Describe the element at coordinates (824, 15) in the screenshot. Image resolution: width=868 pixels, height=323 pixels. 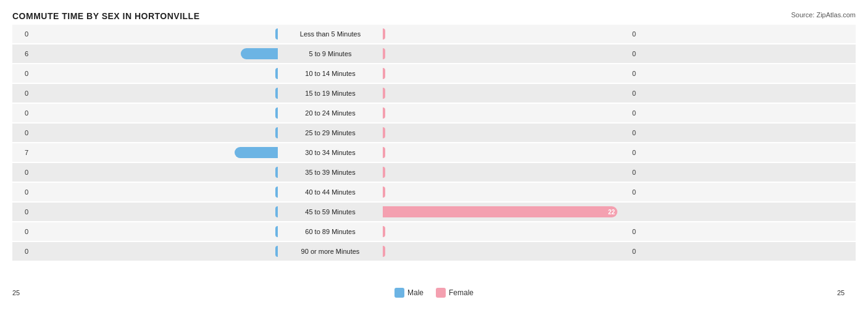
I see `source-label: Source: ZipAtlas.com` at that location.